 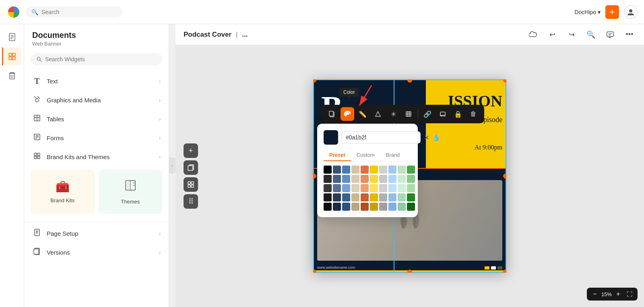 I want to click on sidebar-item-forms: Forms ›, so click(x=97, y=138).